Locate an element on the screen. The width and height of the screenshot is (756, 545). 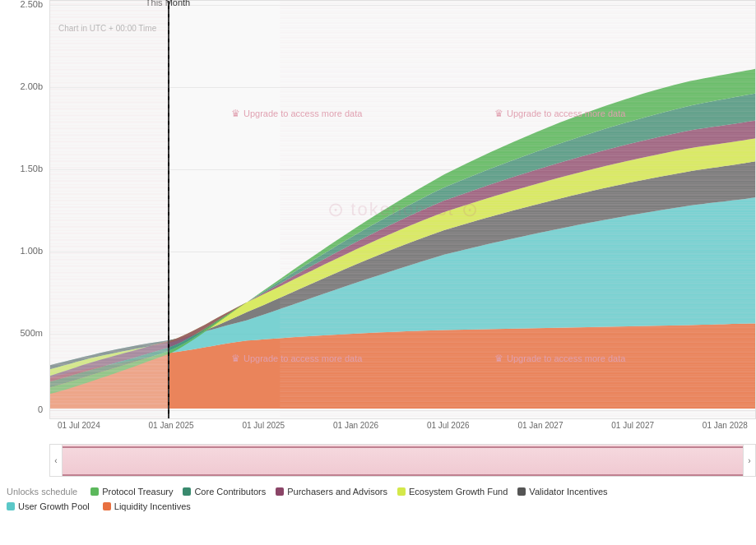
upgrade-badge-4: Upgrade to access more data is located at coordinates (559, 358).